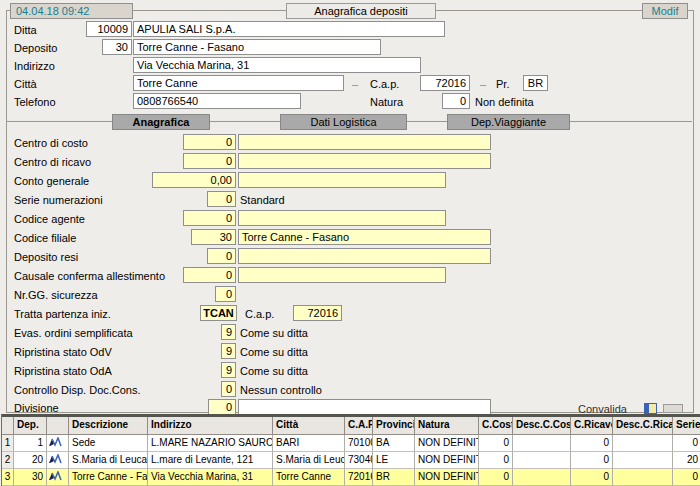 This screenshot has width=700, height=486. Describe the element at coordinates (342, 218) in the screenshot. I see `codice-agente-desc-field` at that location.